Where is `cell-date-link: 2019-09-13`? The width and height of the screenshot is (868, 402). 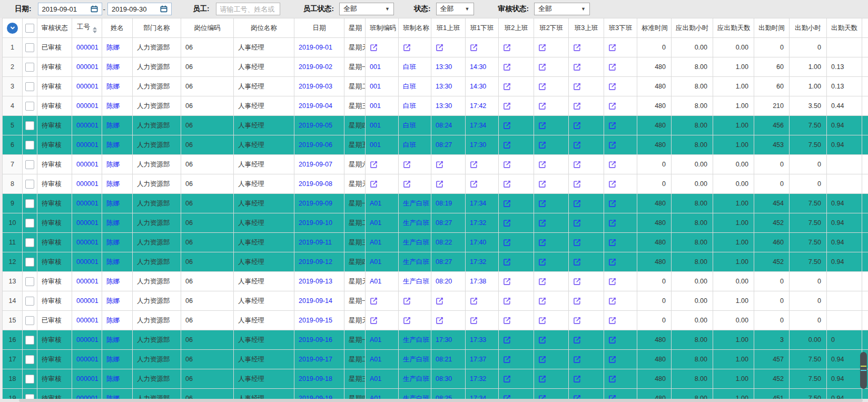
cell-date-link: 2019-09-13 is located at coordinates (315, 281).